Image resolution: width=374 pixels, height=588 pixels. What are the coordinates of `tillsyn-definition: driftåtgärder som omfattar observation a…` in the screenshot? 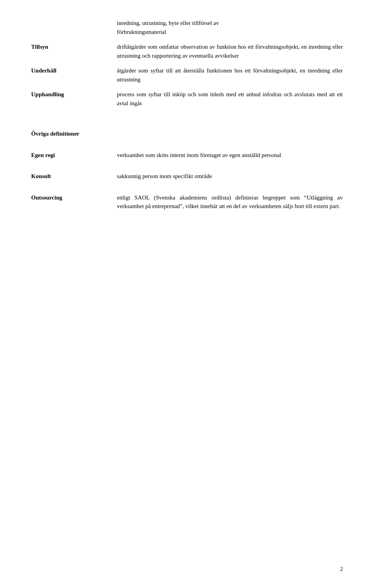 It's located at (226, 51).